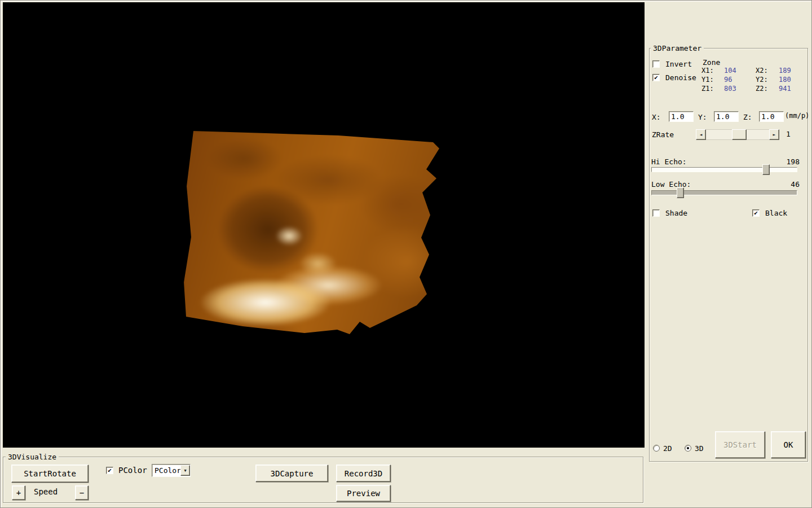 This screenshot has width=812, height=508. What do you see at coordinates (797, 116) in the screenshot?
I see `scale-unit-label: (mm/p)` at bounding box center [797, 116].